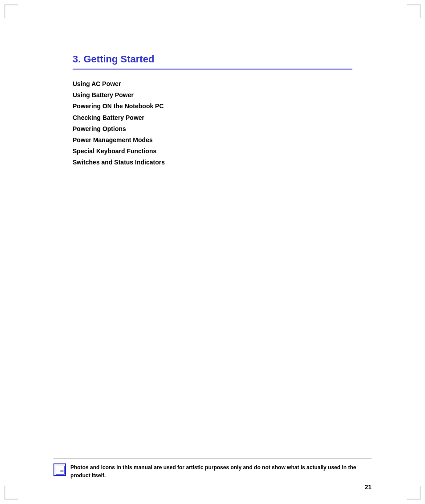  I want to click on corner-mark-bottom-left, so click(11, 493).